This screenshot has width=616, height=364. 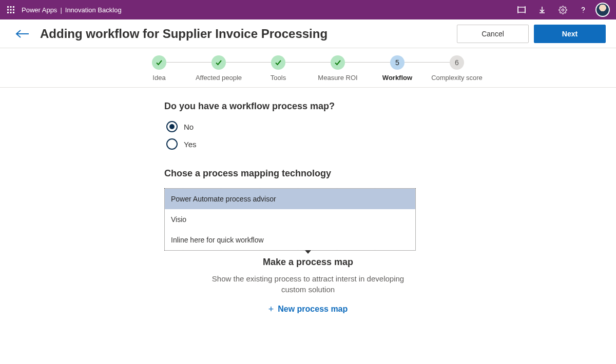 I want to click on next-button: Next, so click(x=570, y=34).